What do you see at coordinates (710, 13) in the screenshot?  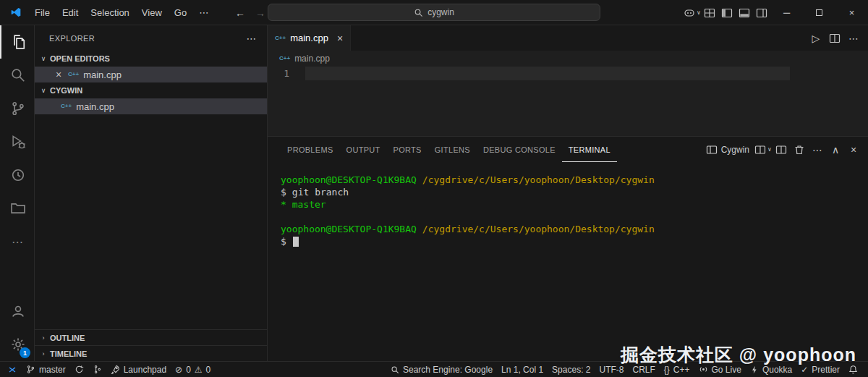 I see `customize-layout-icon` at bounding box center [710, 13].